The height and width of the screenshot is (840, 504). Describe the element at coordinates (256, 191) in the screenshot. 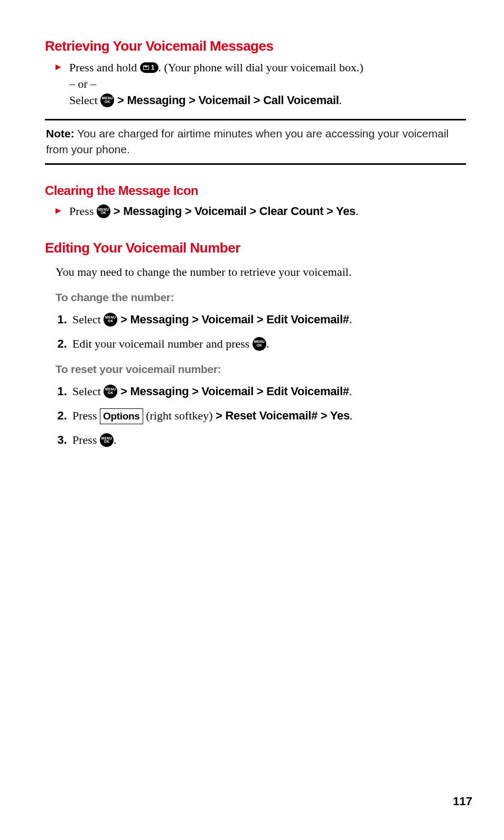

I see `heading-clearing: Clearing the Message Icon` at that location.